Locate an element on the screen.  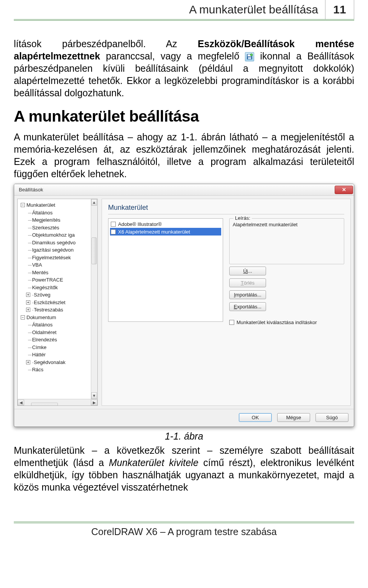
tree-item: Mentés is located at coordinates (41, 272).